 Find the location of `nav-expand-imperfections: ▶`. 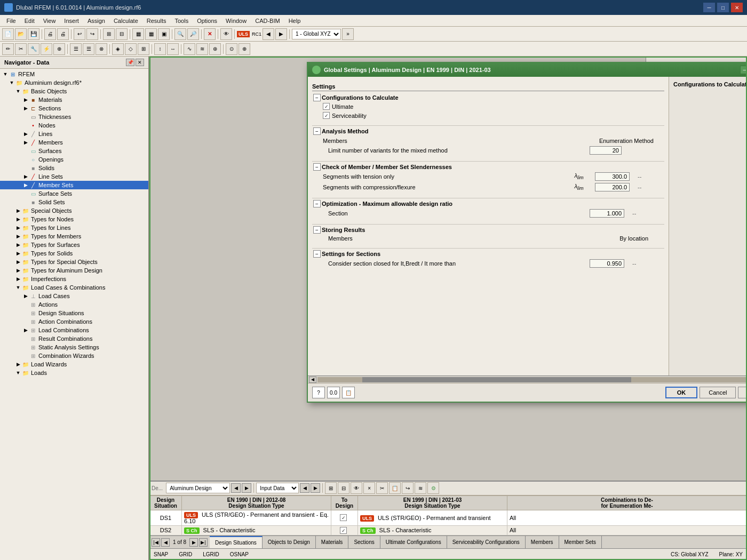

nav-expand-imperfections: ▶ is located at coordinates (18, 279).